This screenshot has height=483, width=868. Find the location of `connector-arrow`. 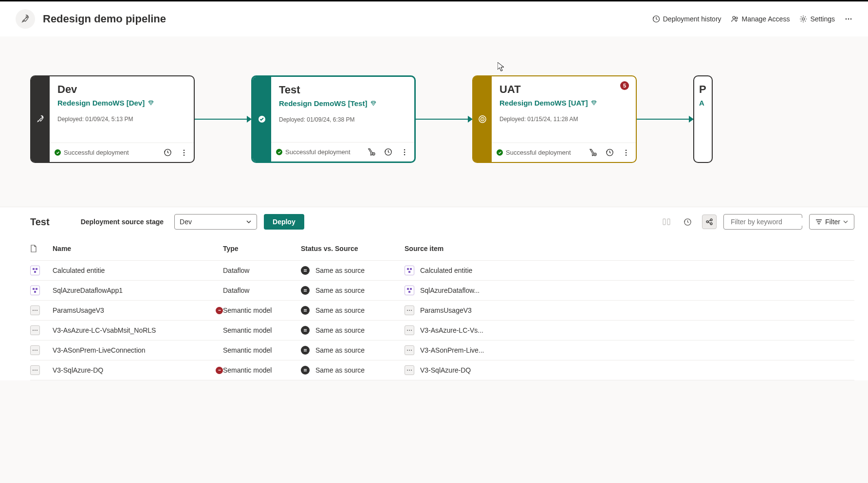

connector-arrow is located at coordinates (665, 119).